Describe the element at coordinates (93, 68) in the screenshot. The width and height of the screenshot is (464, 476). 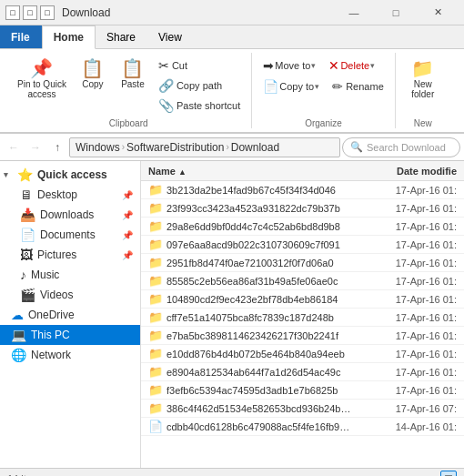
I see `copy-icon: 📋` at that location.